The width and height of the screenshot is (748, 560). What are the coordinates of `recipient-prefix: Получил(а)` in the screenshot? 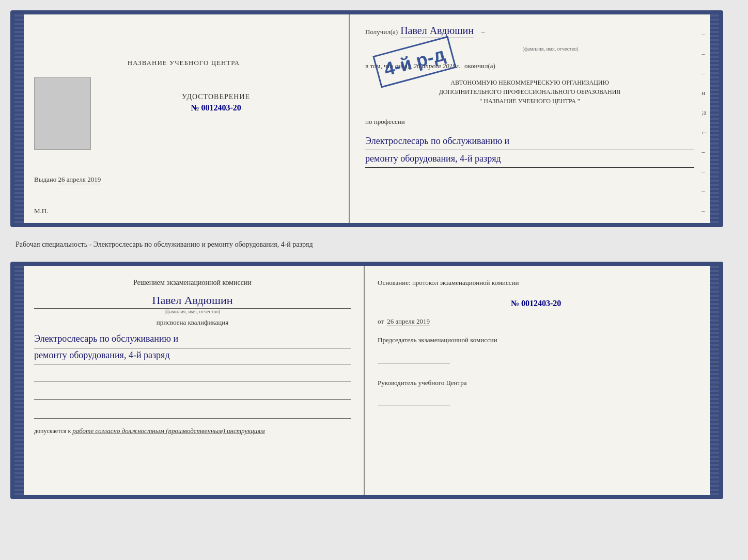 It's located at (381, 32).